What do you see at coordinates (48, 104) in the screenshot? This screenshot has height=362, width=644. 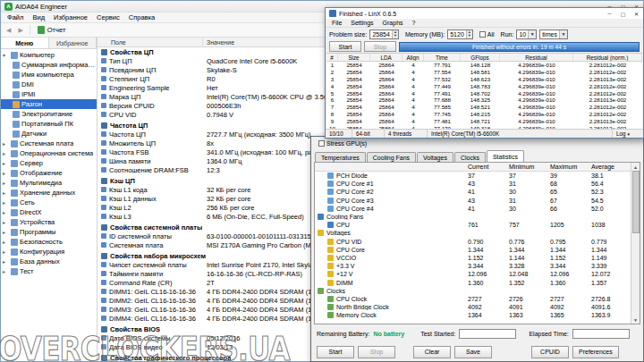 I see `sidebar-item: Разгон` at bounding box center [48, 104].